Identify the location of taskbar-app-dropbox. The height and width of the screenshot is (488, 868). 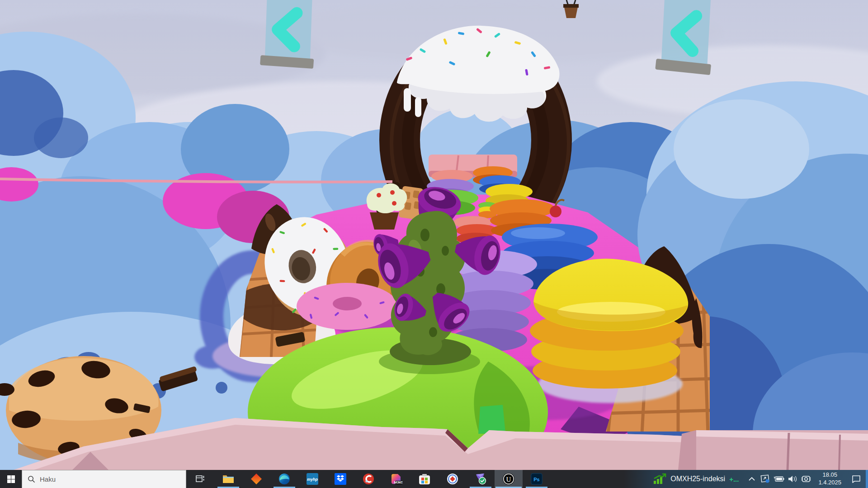
(340, 479).